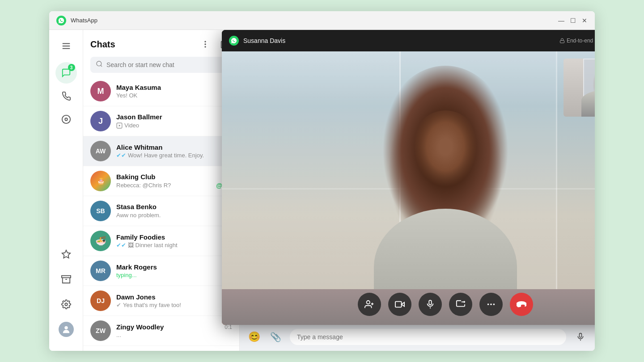  What do you see at coordinates (66, 119) in the screenshot?
I see `status-icon` at bounding box center [66, 119].